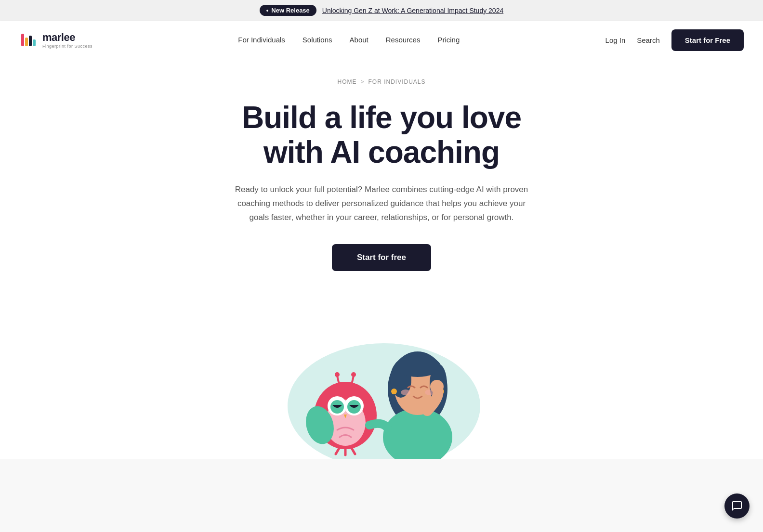 Image resolution: width=763 pixels, height=532 pixels. Describe the element at coordinates (448, 40) in the screenshot. I see `nav-item-pricing: Pricing` at that location.